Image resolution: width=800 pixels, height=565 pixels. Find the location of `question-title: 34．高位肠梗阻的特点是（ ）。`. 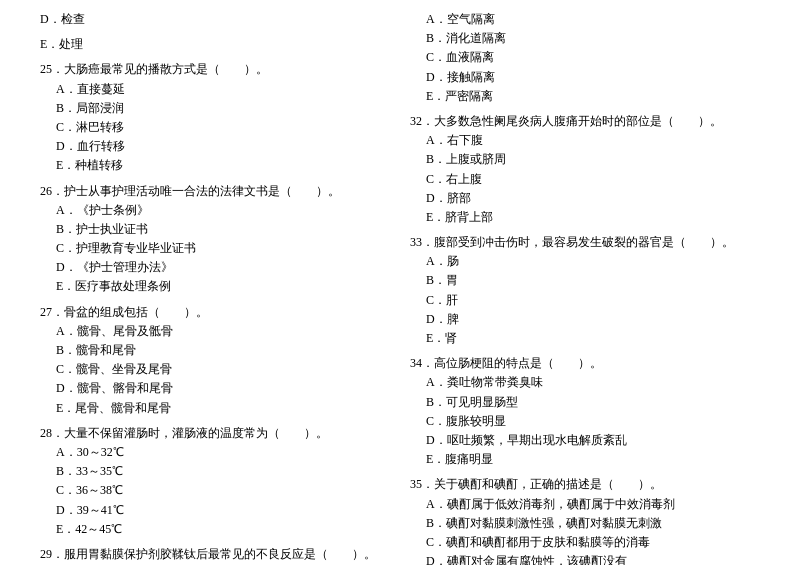

question-title: 34．高位肠梗阻的特点是（ ）。 is located at coordinates (585, 364).